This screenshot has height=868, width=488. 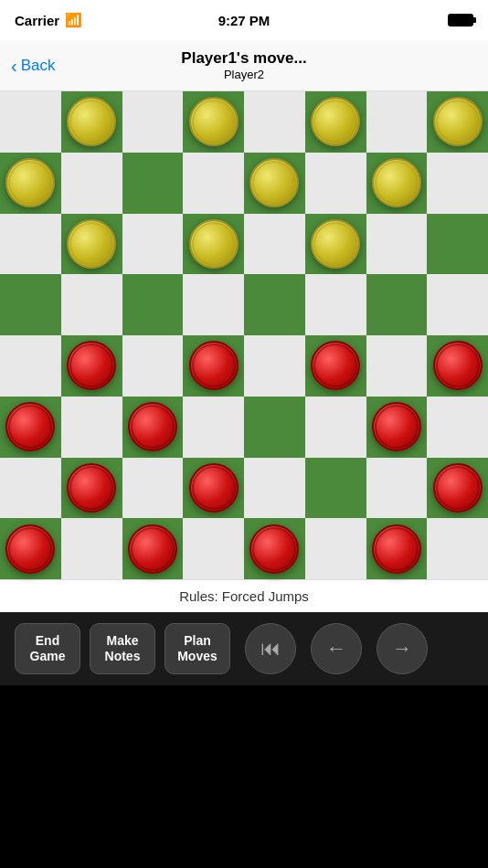 What do you see at coordinates (244, 75) in the screenshot?
I see `nav-subtitle: Player2` at bounding box center [244, 75].